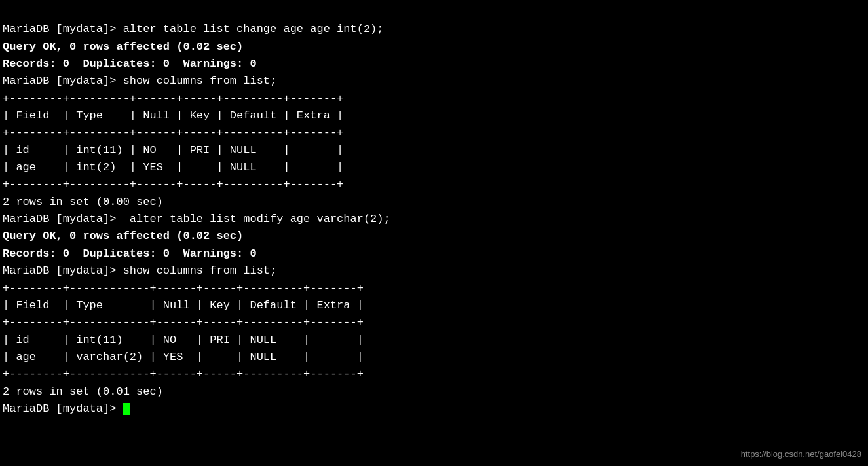  What do you see at coordinates (434, 202) in the screenshot?
I see `terminal-line: 2 rows in set (0.00 sec)` at bounding box center [434, 202].